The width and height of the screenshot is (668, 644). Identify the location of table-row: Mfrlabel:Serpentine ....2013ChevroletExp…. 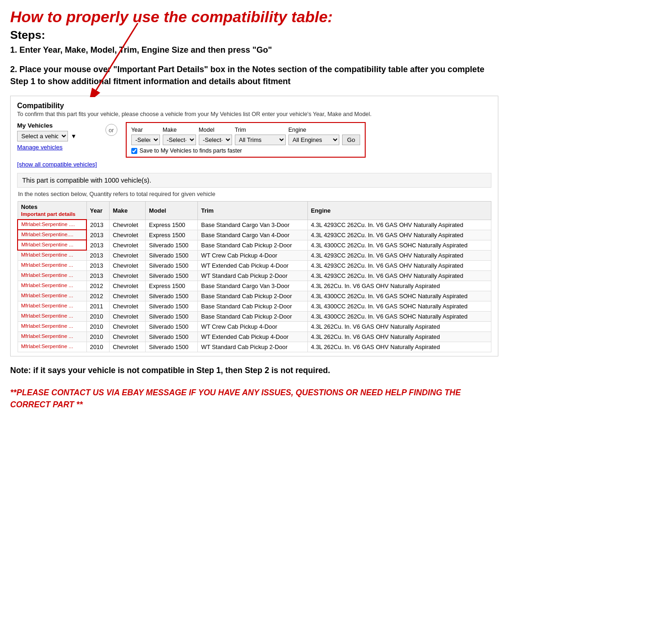
(254, 225).